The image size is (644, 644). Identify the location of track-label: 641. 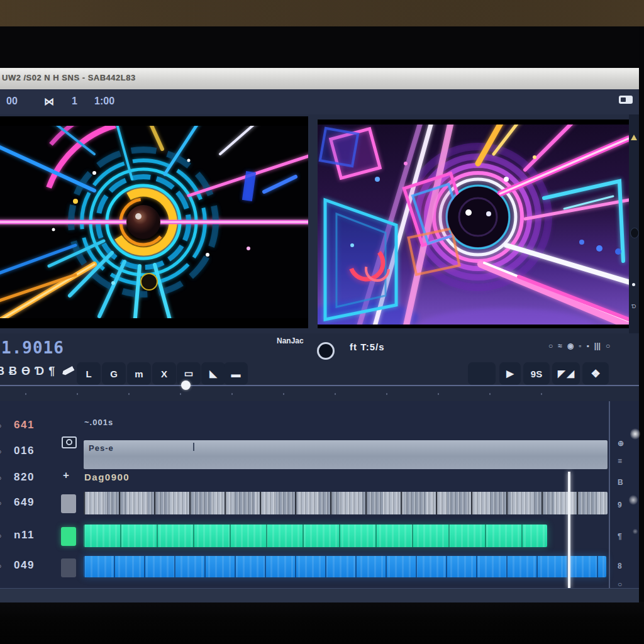
(24, 425).